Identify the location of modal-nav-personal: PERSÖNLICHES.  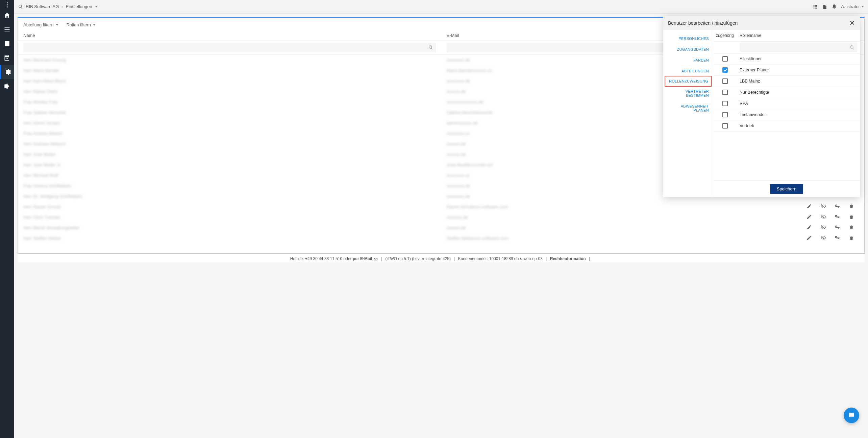
(688, 39).